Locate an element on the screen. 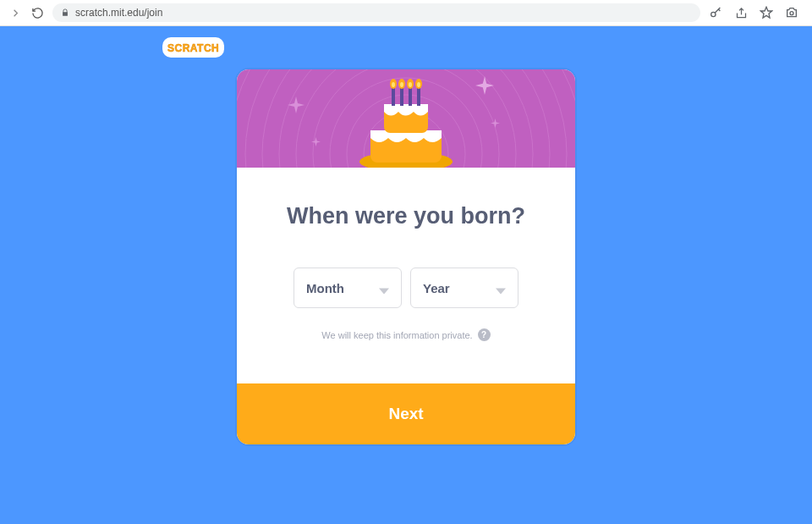 The height and width of the screenshot is (524, 812). share-icon is located at coordinates (741, 13).